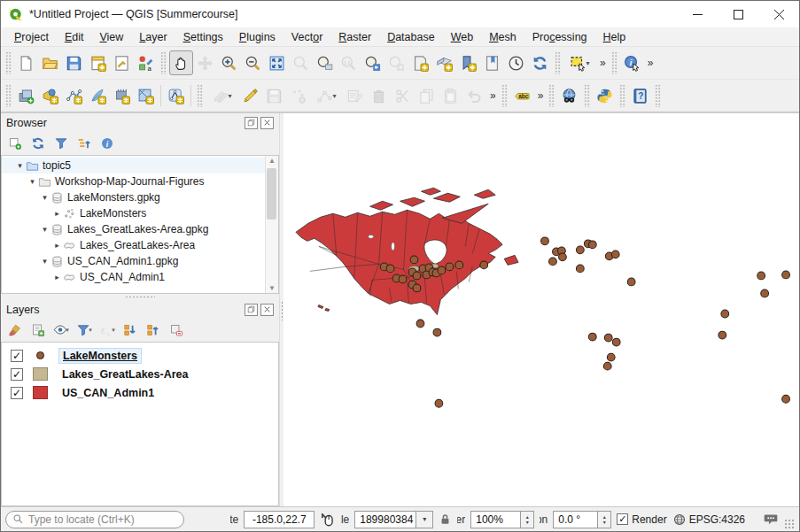  I want to click on collapse-all-browser-button, so click(84, 143).